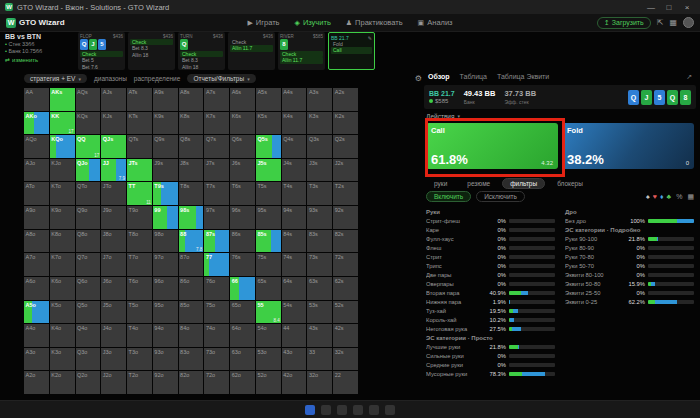 Image resolution: width=700 pixels, height=418 pixels. I want to click on matrix-cell-J3o: J3o, so click(114, 360).